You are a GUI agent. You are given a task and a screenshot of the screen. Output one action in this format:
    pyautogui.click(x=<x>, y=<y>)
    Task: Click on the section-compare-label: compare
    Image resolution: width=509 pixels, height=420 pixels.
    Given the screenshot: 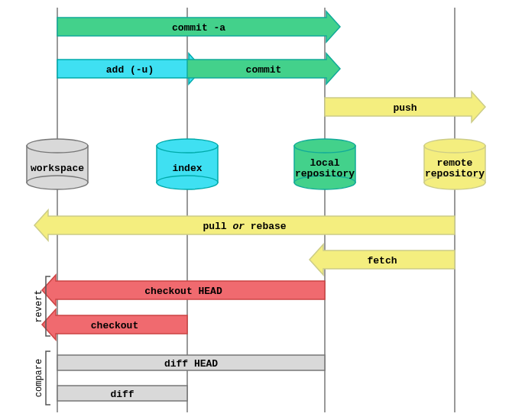 What is the action you would take?
    pyautogui.click(x=39, y=378)
    